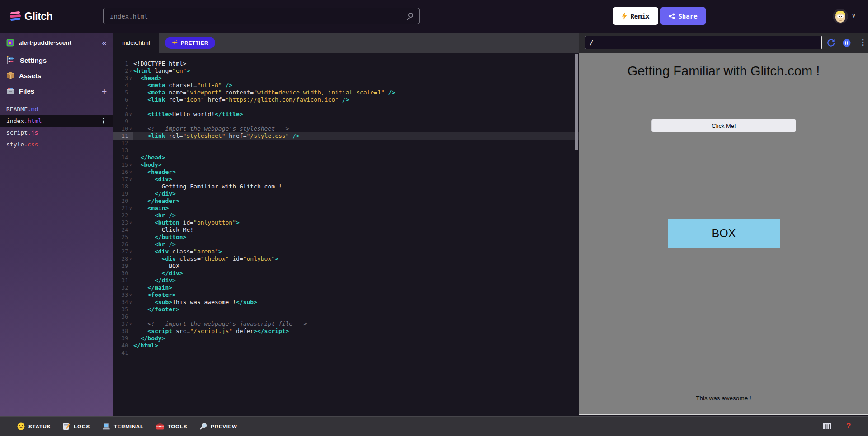  I want to click on code-line: 35 </footer>, so click(346, 309).